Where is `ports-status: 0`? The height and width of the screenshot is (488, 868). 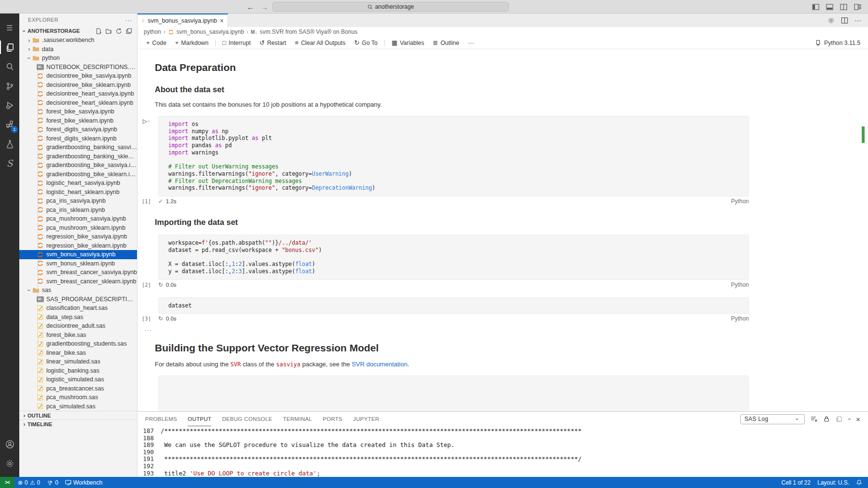
ports-status: 0 is located at coordinates (53, 483).